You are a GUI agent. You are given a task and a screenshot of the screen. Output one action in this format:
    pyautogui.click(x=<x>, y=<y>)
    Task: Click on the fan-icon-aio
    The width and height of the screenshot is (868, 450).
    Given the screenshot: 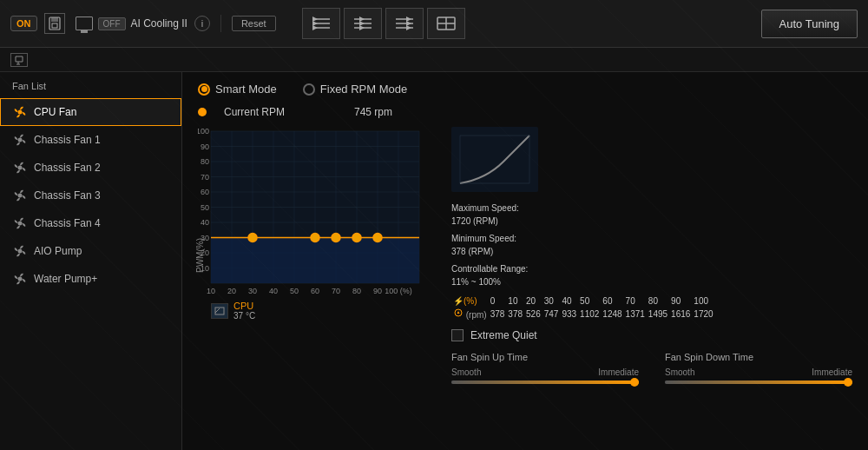 What is the action you would take?
    pyautogui.click(x=20, y=251)
    